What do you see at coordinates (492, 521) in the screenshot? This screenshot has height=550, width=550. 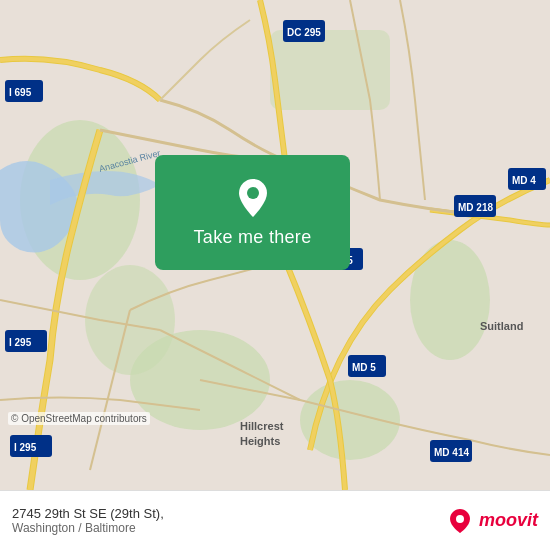 I see `moovit-logo: moovit` at bounding box center [492, 521].